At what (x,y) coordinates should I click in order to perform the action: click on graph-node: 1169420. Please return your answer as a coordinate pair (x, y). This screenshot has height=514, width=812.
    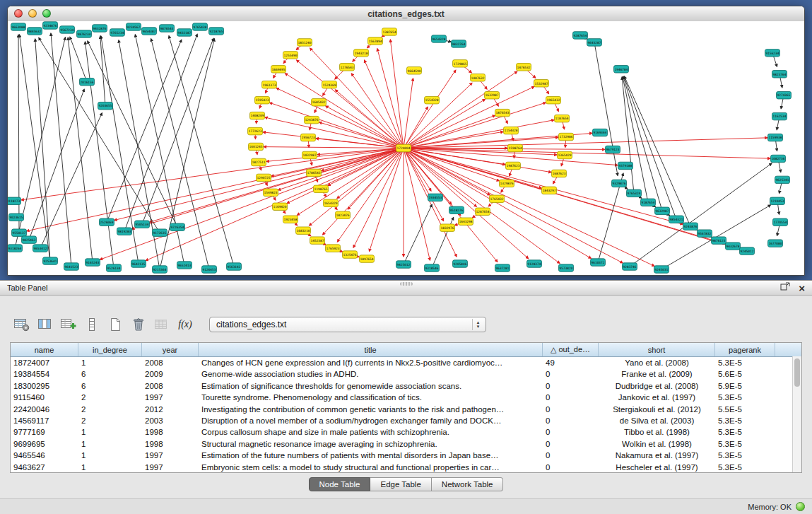
    Looking at the image, I should click on (280, 206).